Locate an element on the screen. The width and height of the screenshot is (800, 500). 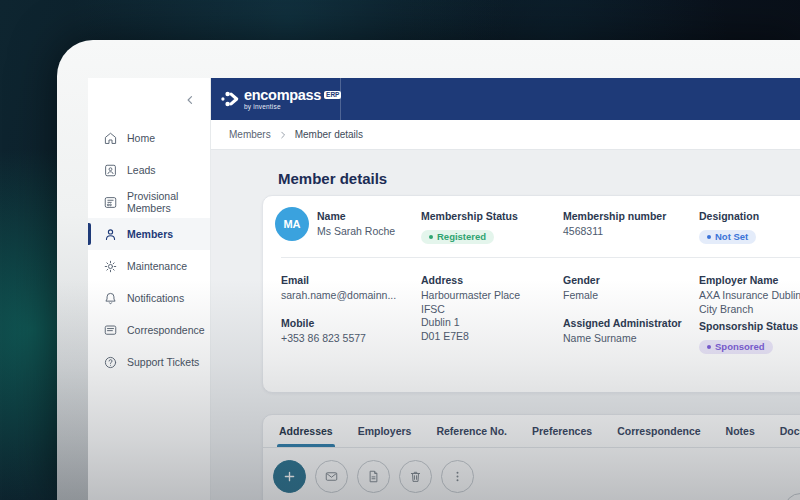
field-label: Membership number is located at coordinates (614, 216).